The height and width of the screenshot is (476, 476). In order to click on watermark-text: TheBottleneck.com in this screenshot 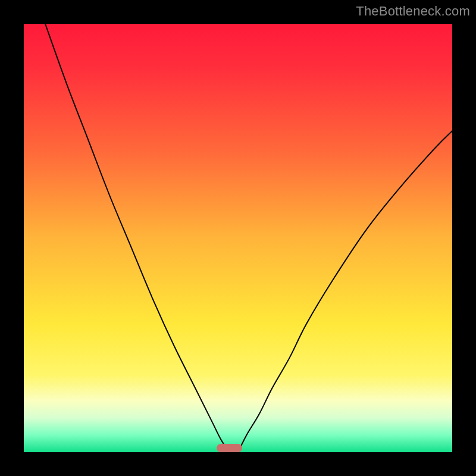, I will do `click(413, 11)`.